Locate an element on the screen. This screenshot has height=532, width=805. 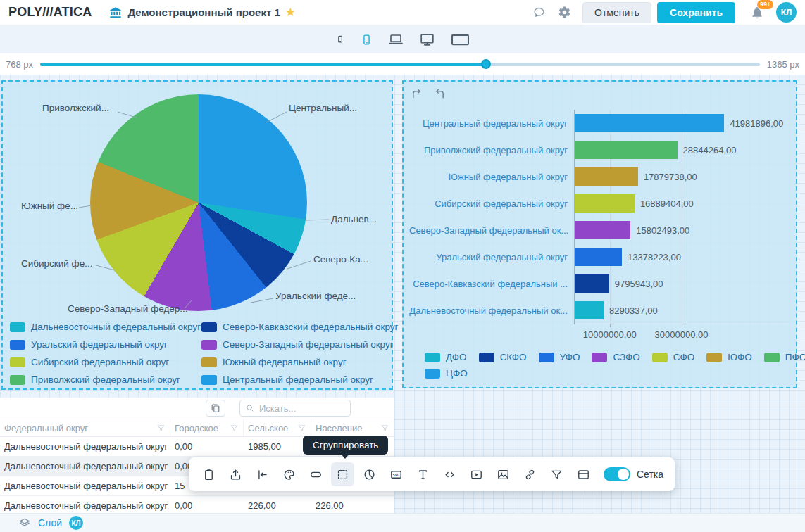
bar-value-label: 41981896,00 is located at coordinates (756, 124).